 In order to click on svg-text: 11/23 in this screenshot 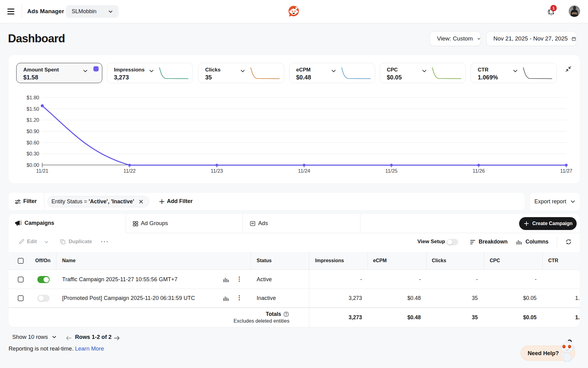, I will do `click(217, 171)`.